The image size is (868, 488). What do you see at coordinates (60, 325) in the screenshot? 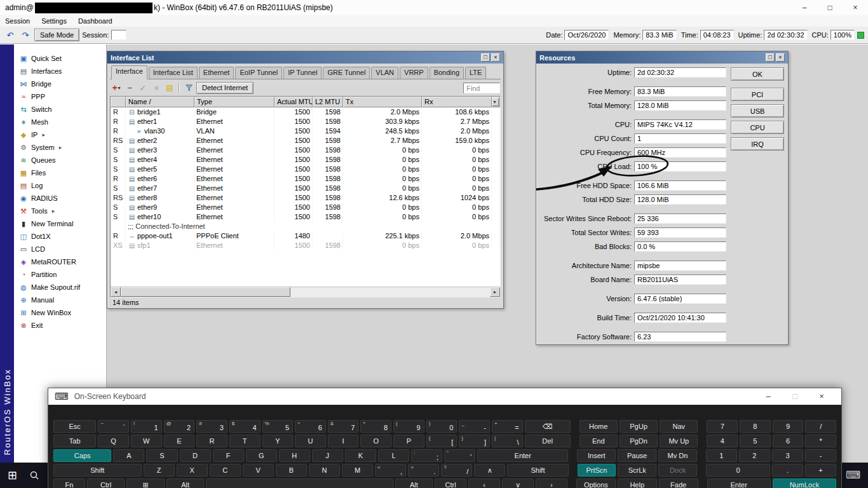
I see `sidebar-item-exit: ⊗Exit` at bounding box center [60, 325].